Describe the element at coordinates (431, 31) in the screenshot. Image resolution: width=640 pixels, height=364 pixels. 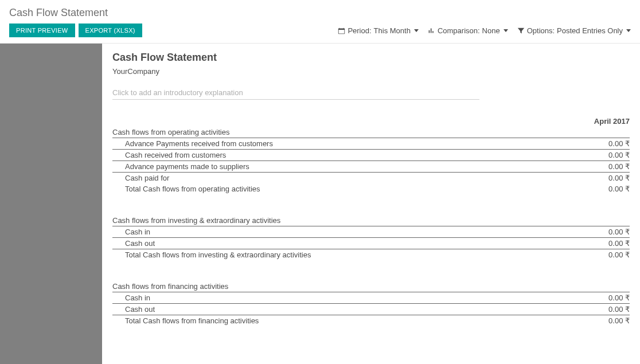
I see `bar-chart-icon` at that location.